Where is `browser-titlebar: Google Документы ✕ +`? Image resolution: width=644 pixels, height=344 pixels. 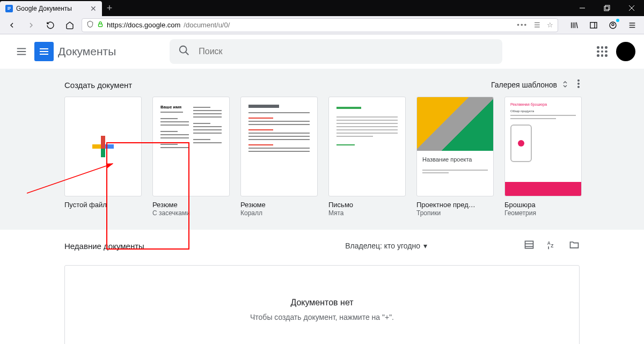 browser-titlebar: Google Документы ✕ + is located at coordinates (322, 8).